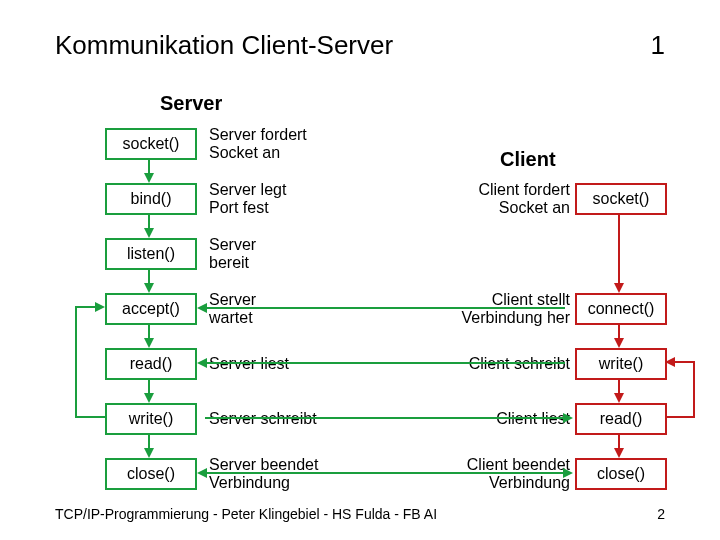 Image resolution: width=720 pixels, height=540 pixels. Describe the element at coordinates (385, 363) in the screenshot. I see `comm-line-write-read` at that location.